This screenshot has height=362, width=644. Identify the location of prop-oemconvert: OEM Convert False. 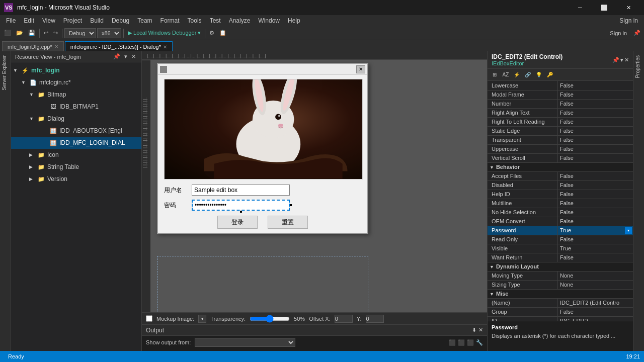
(560, 221).